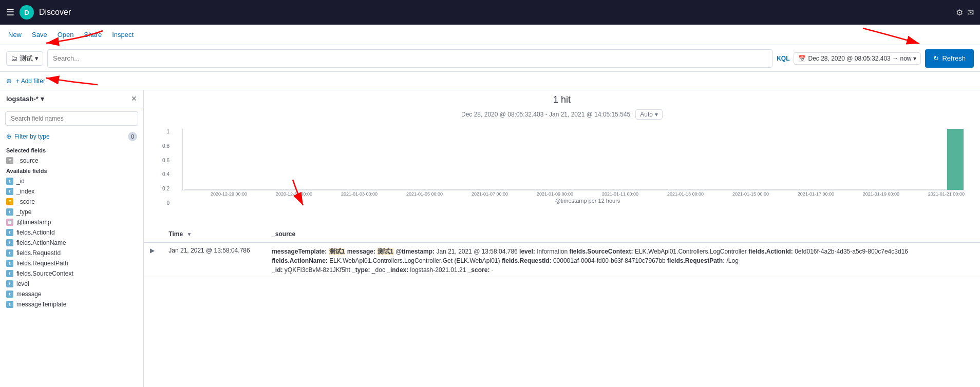 This screenshot has width=980, height=387. Describe the element at coordinates (609, 261) in the screenshot. I see `field-value: 000001af-0004-fd00-b63f-84710c7967bb` at that location.